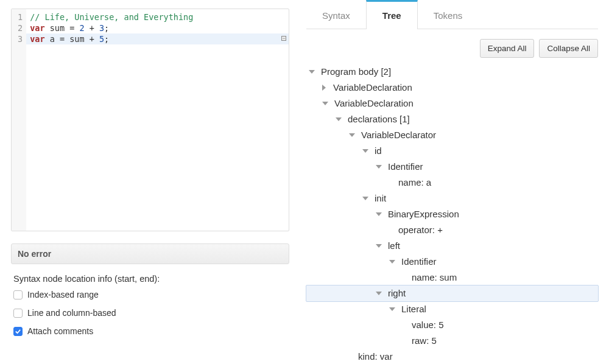  What do you see at coordinates (434, 278) in the screenshot?
I see `tree-node-label: name: sum` at bounding box center [434, 278].